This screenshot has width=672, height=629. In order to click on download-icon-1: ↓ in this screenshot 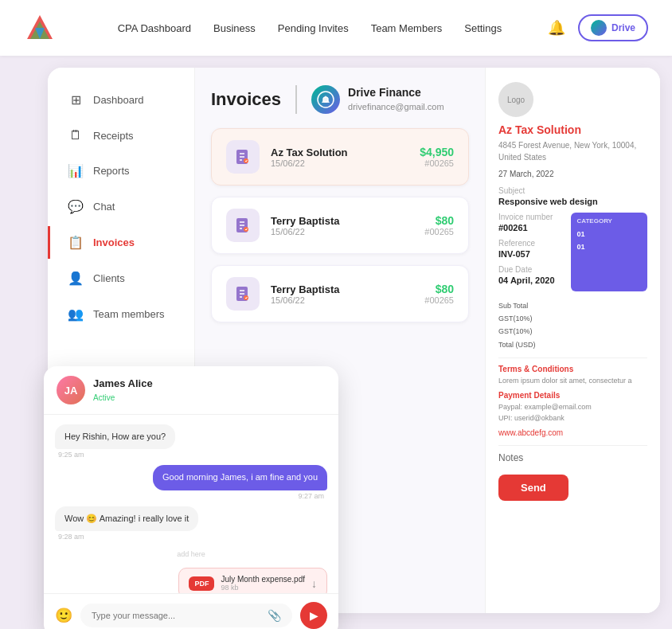, I will do `click(314, 584)`.